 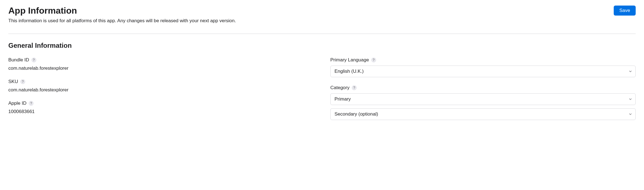 I want to click on bundle-id-field: Bundle ID ? com.naturelab.forestexplorer, so click(x=161, y=64).